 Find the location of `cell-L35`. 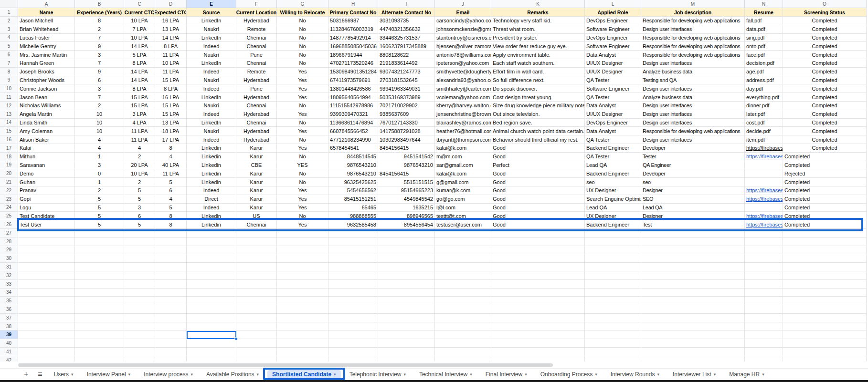

cell-L35 is located at coordinates (613, 301).